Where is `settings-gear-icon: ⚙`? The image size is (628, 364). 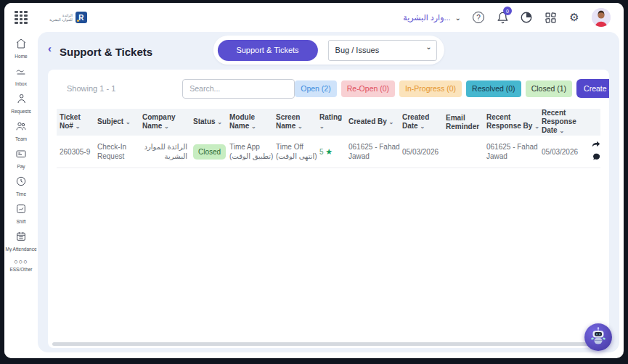 settings-gear-icon: ⚙ is located at coordinates (574, 17).